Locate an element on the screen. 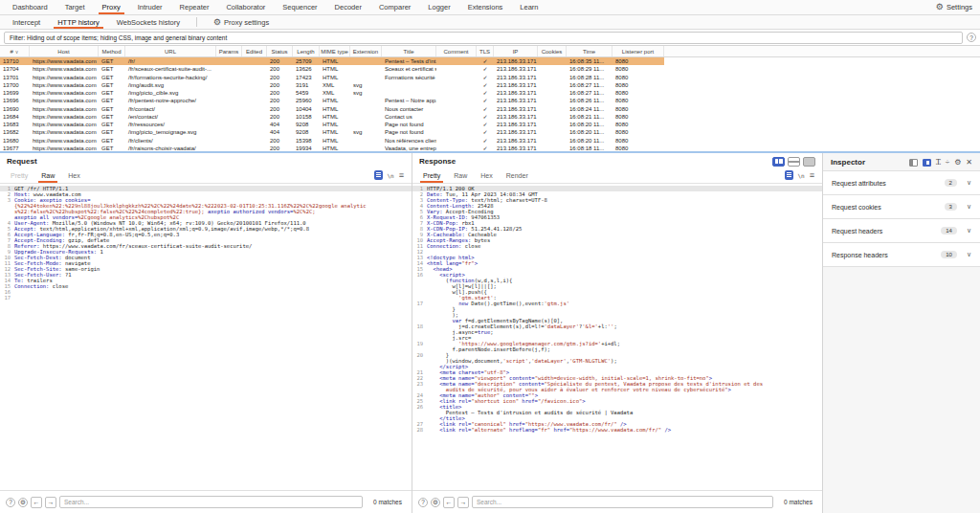  history-row: 13677https://www.vaadata.comGET/fr/raiso… is located at coordinates (332, 147).